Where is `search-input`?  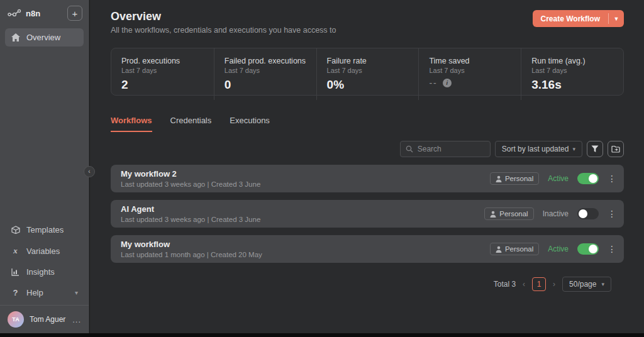
search-input is located at coordinates (452, 149).